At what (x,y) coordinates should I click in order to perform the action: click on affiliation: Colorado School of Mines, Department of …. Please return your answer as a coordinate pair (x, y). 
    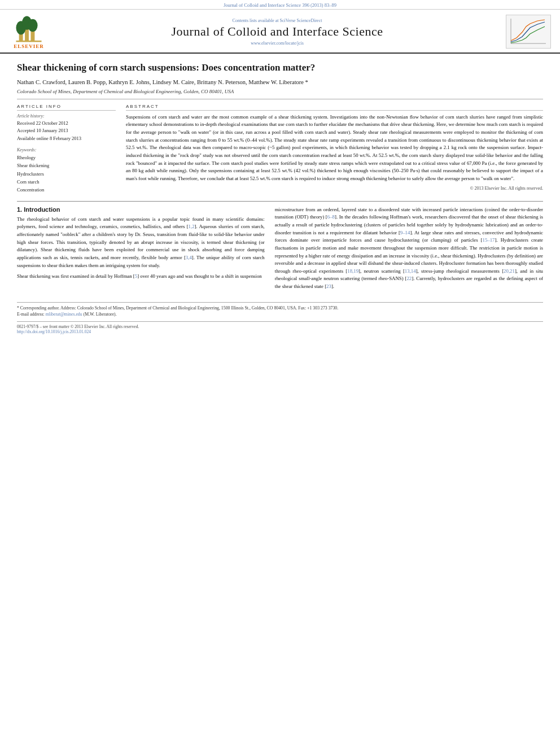
    Looking at the image, I should click on (280, 91).